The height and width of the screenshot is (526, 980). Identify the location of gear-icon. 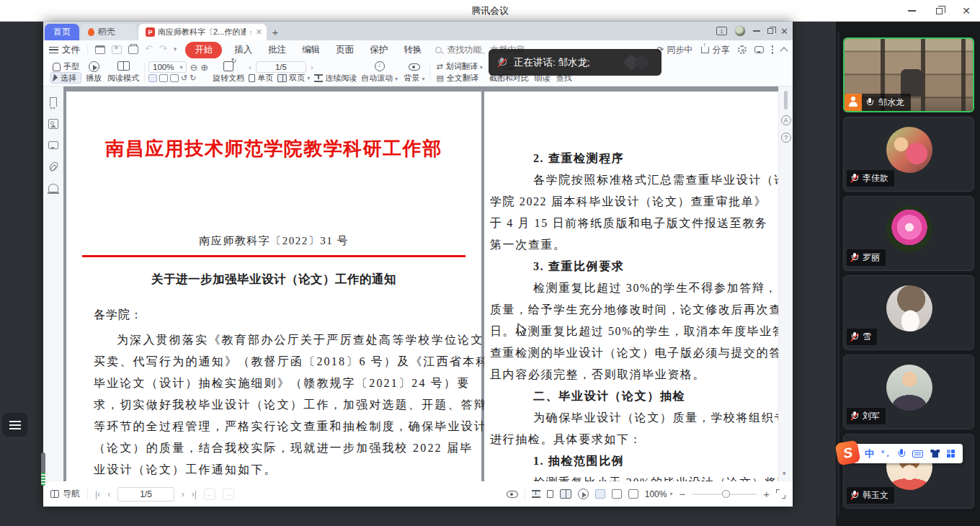
(742, 50).